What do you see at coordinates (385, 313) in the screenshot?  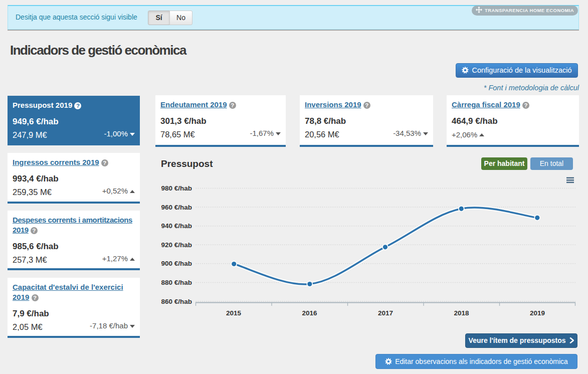 I see `svg-text: 2017` at bounding box center [385, 313].